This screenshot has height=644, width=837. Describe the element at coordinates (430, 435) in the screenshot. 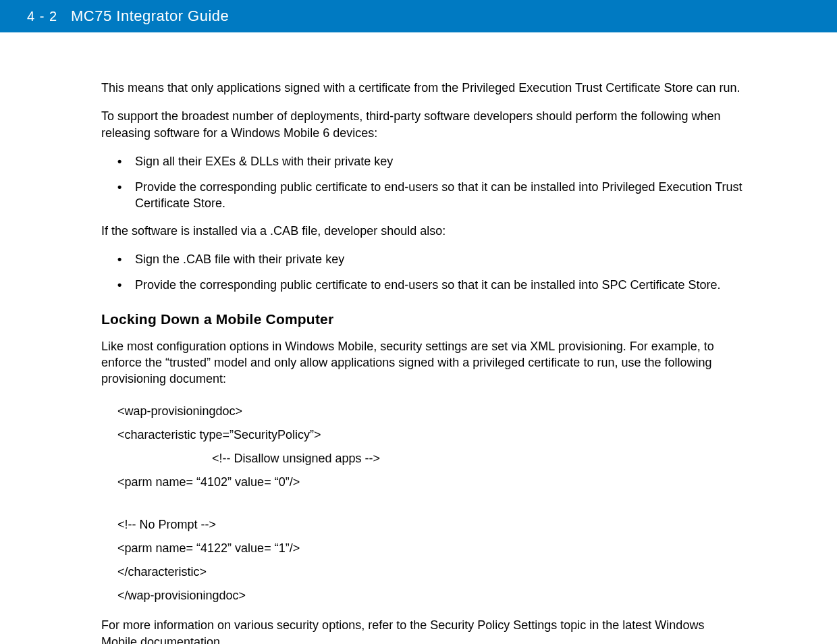

I see `code-line: <characteristic type=”SecurityPolicy”>` at that location.